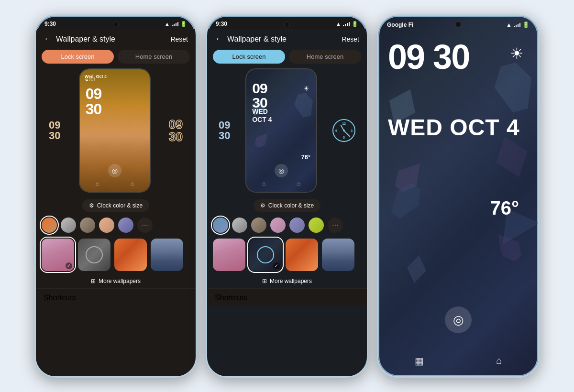  What do you see at coordinates (287, 225) in the screenshot?
I see `color-palette-2: ···` at bounding box center [287, 225].